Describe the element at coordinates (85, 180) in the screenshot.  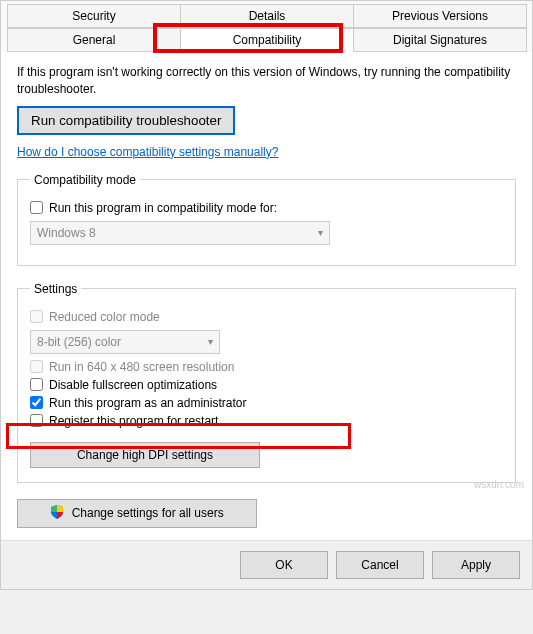
I see `compatibility-mode-legend: Compatibility mode` at that location.